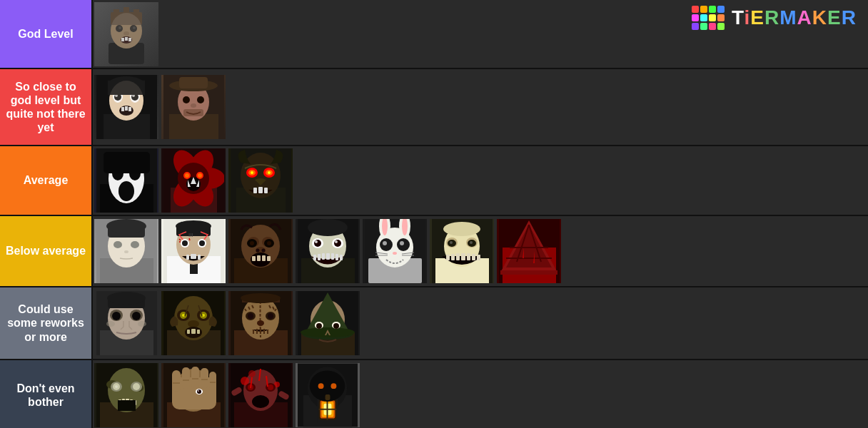 The height and width of the screenshot is (428, 868). What do you see at coordinates (46, 323) in the screenshot?
I see `tier-label-text: Could use some reworks or more` at bounding box center [46, 323].